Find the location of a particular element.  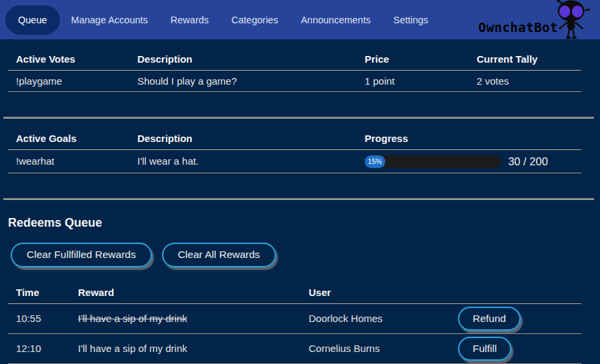

redeems-header-time: Time is located at coordinates (39, 288).